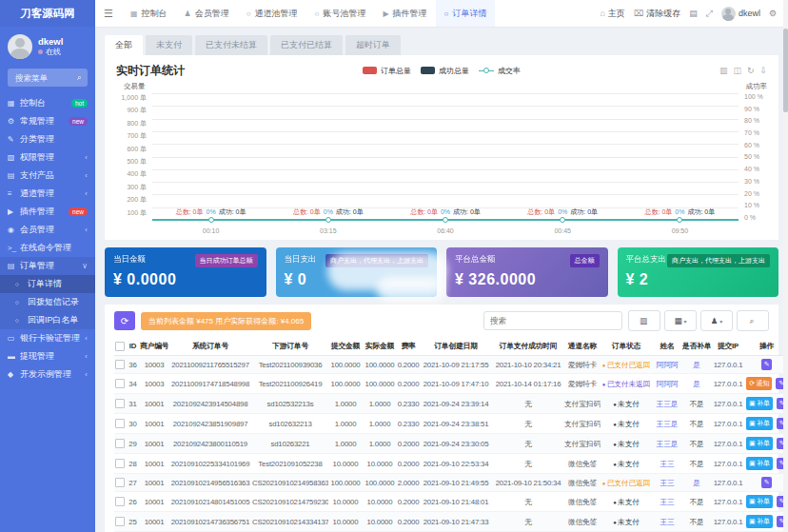  I want to click on sidebar-item: ✎ 分类管理, so click(48, 139).